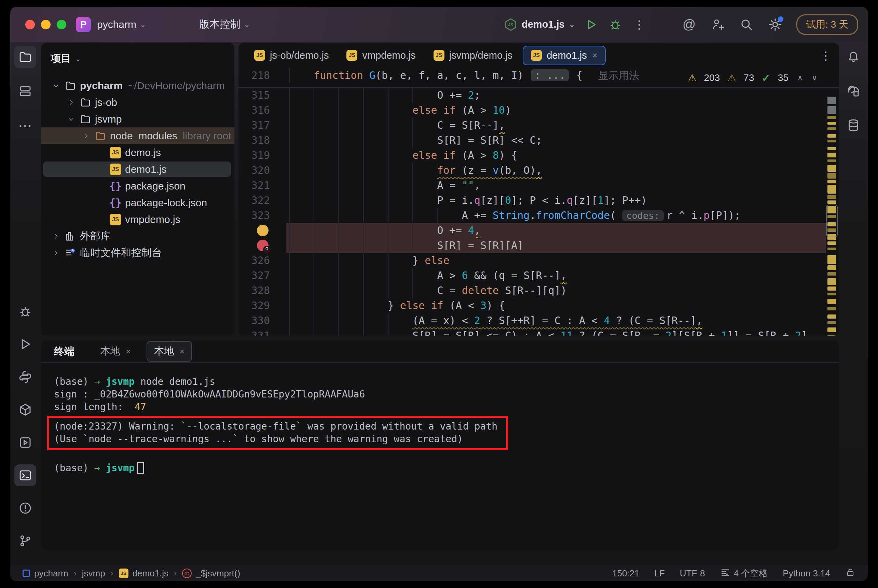 The width and height of the screenshot is (878, 588). I want to click on tree-item-vmpdemo.js: JSvmpdemo.js, so click(138, 219).